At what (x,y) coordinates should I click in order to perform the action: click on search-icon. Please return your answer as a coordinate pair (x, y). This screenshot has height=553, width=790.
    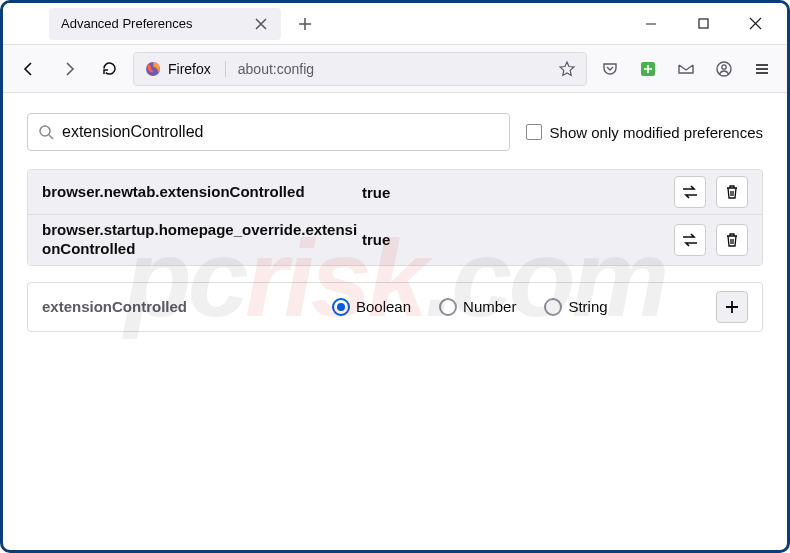
    Looking at the image, I should click on (46, 132).